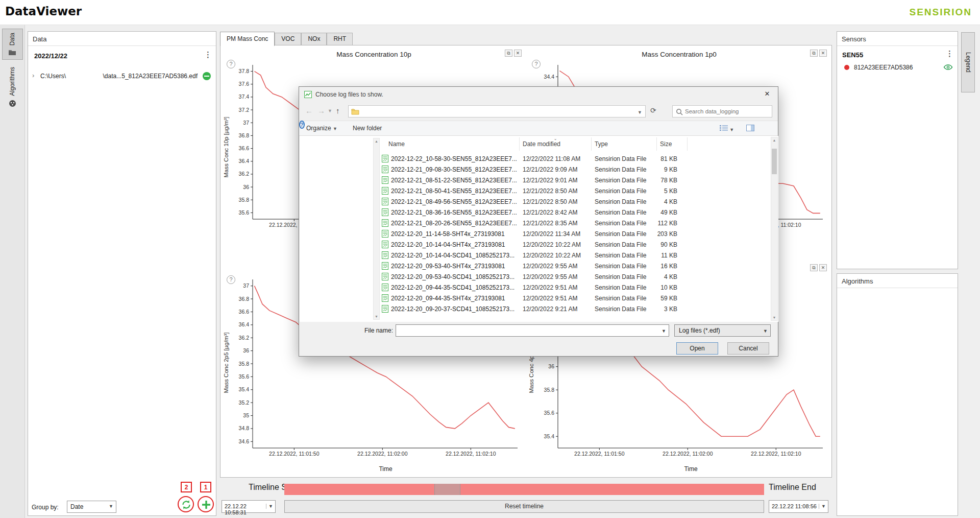 The height and width of the screenshot is (518, 980). I want to click on file-row: 2022-12-20_10-14-04-SCD41_1085252173... …, so click(576, 255).